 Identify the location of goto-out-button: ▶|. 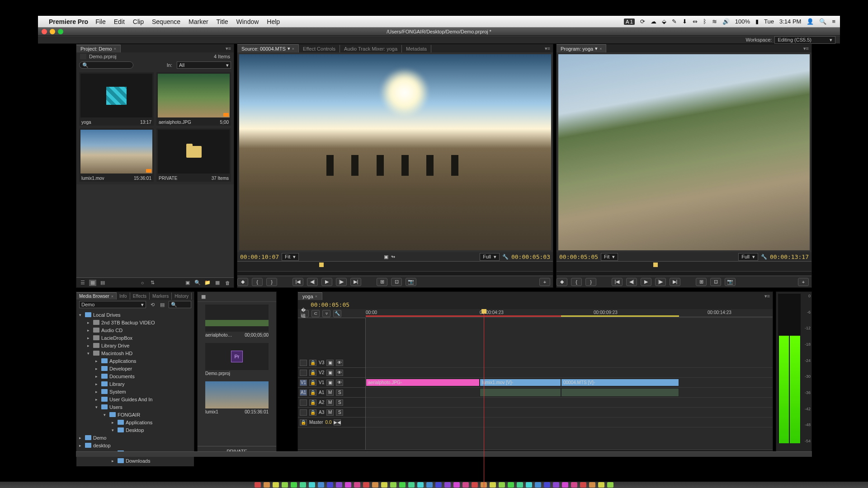
(675, 282).